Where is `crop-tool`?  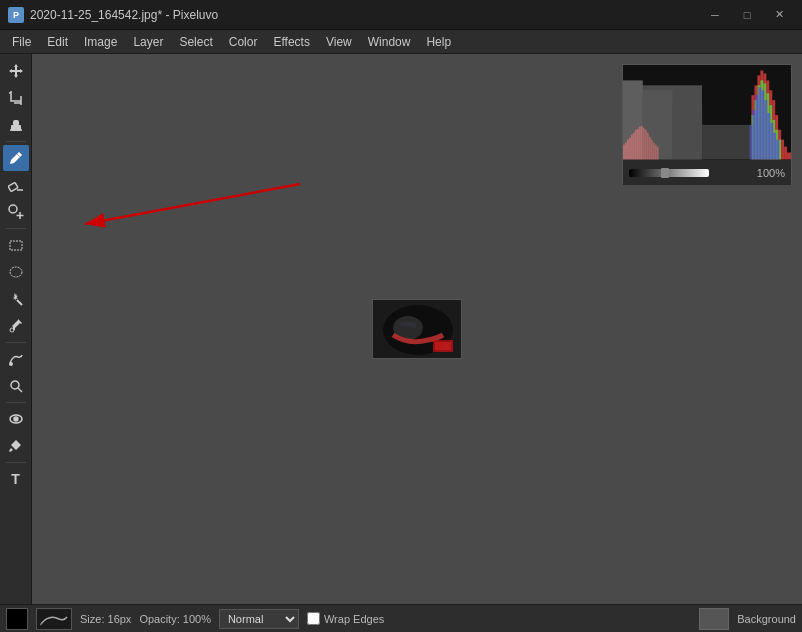 crop-tool is located at coordinates (16, 98).